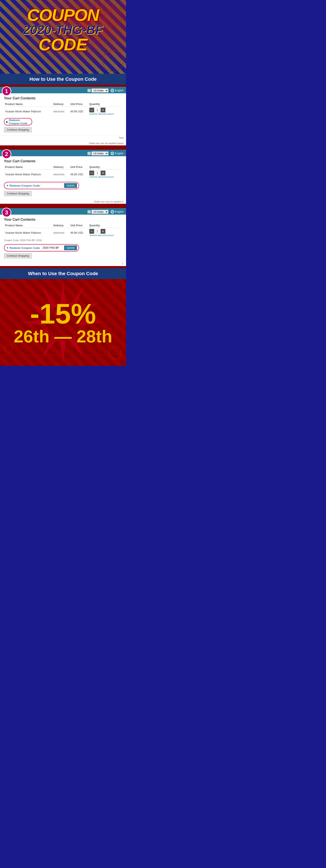 This screenshot has width=326, height=868. Describe the element at coordinates (23, 248) in the screenshot. I see `redeem-link-3: ▼ Redeem Coupon Code` at that location.